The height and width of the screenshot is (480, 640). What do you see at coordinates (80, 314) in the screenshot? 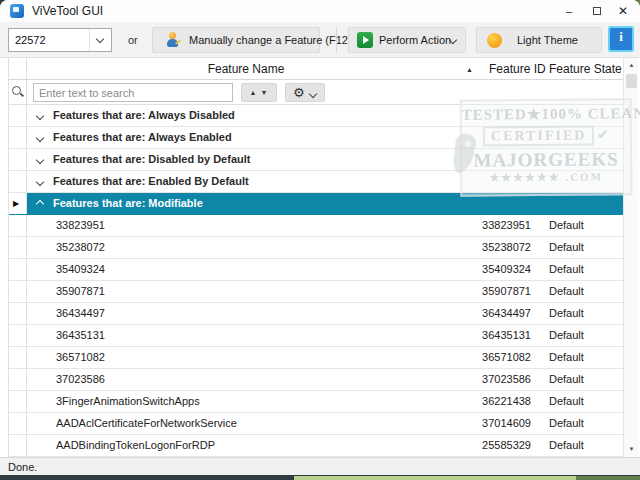
I see `feature-name-cell: 36434497` at bounding box center [80, 314].